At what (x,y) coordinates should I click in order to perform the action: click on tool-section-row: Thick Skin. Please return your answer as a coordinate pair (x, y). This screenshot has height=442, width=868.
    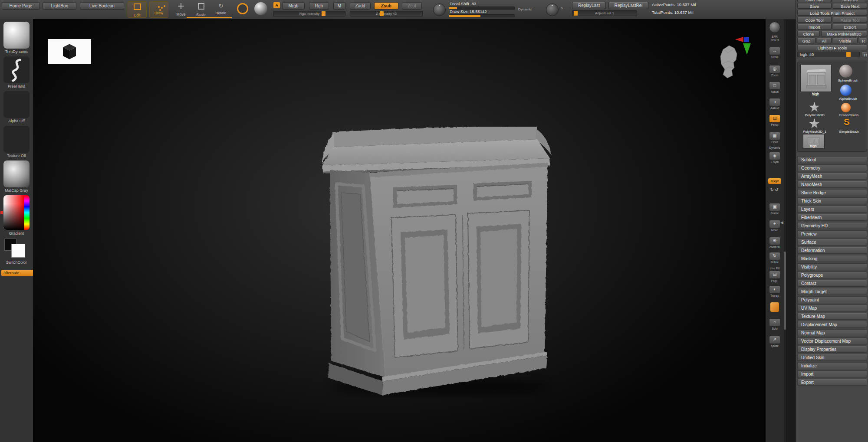
    Looking at the image, I should click on (832, 201).